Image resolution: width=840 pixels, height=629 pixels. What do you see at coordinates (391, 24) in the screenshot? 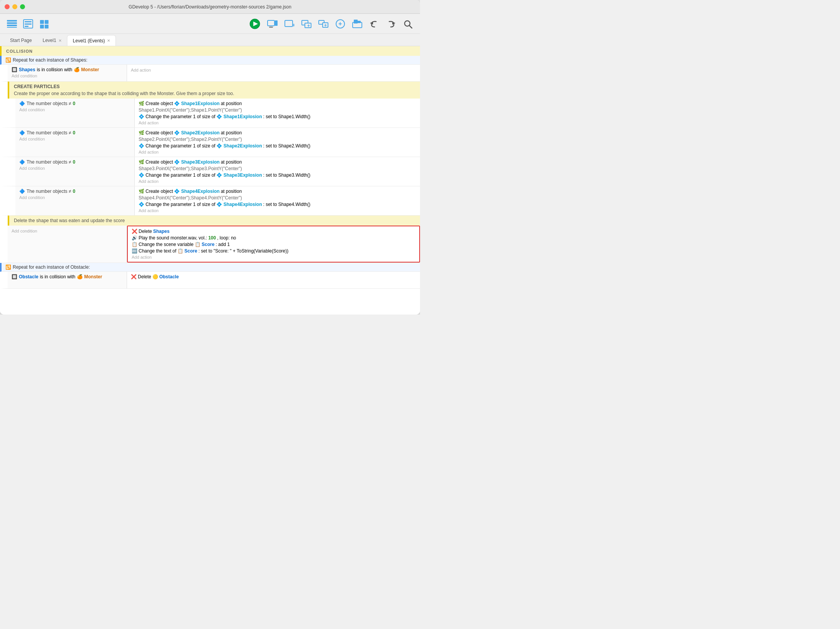
I see `redo-button` at bounding box center [391, 24].